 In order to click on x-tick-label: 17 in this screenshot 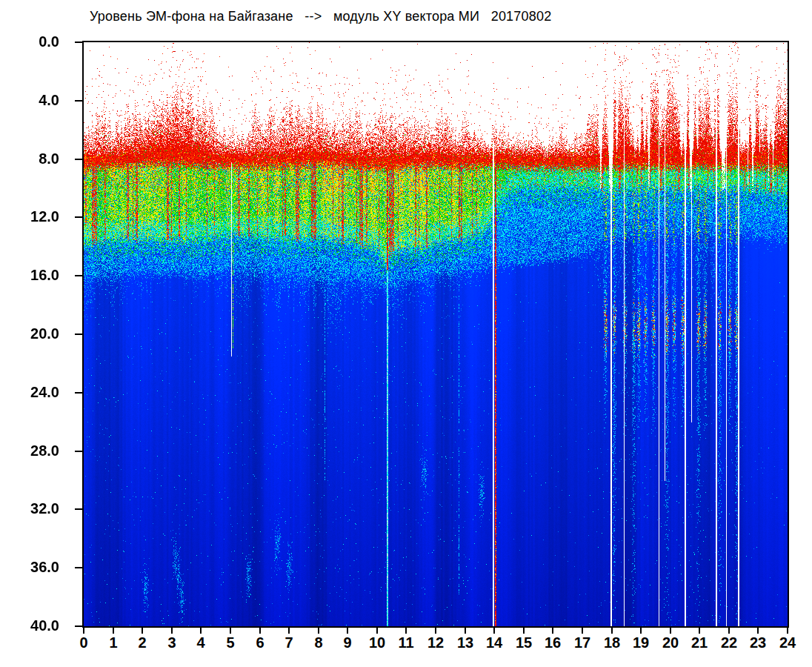, I will do `click(582, 643)`.